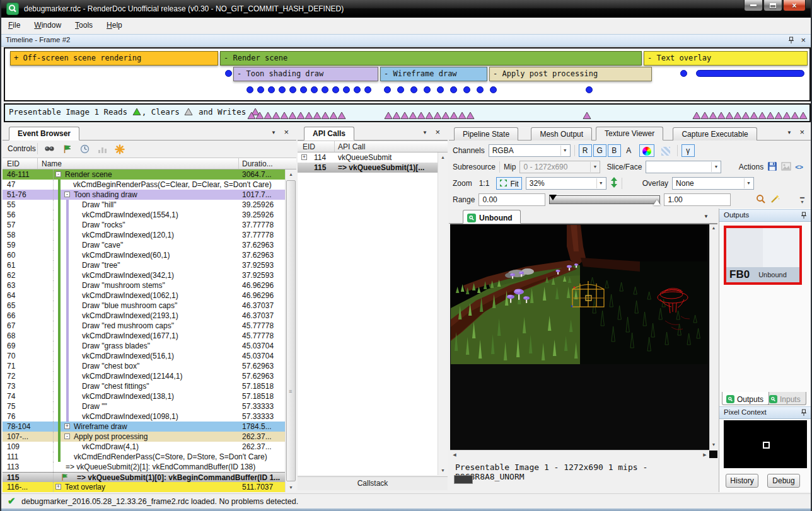  What do you see at coordinates (512, 200) in the screenshot?
I see `range-min-field: 0.00` at bounding box center [512, 200].